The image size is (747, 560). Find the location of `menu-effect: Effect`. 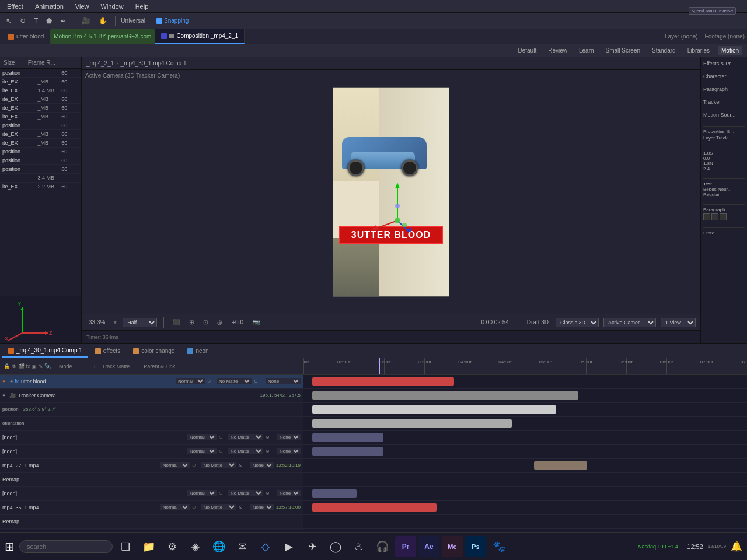

menu-effect: Effect is located at coordinates (15, 6).